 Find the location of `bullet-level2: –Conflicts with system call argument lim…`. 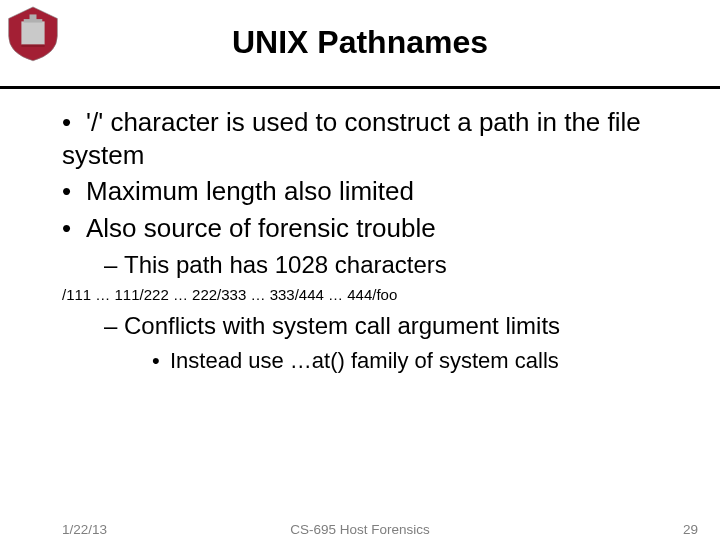

bullet-level2: –Conflicts with system call argument lim… is located at coordinates (392, 326).